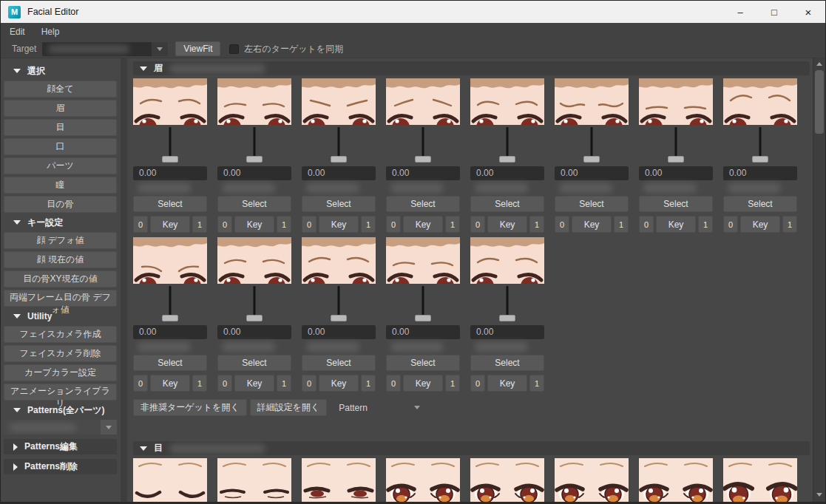  What do you see at coordinates (198, 49) in the screenshot?
I see `viewfit-button: ViewFit` at bounding box center [198, 49].